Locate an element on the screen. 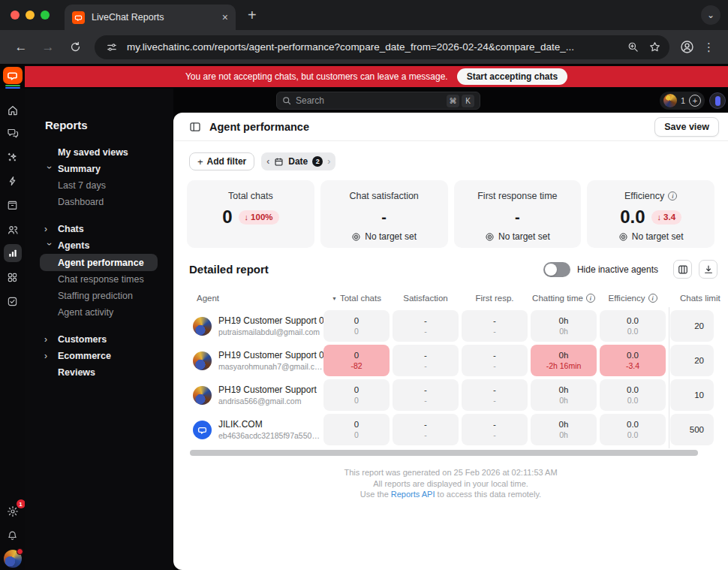 This screenshot has width=728, height=570. address-bar: my.livechatinc.com/reports/agent-perform… is located at coordinates (382, 47).